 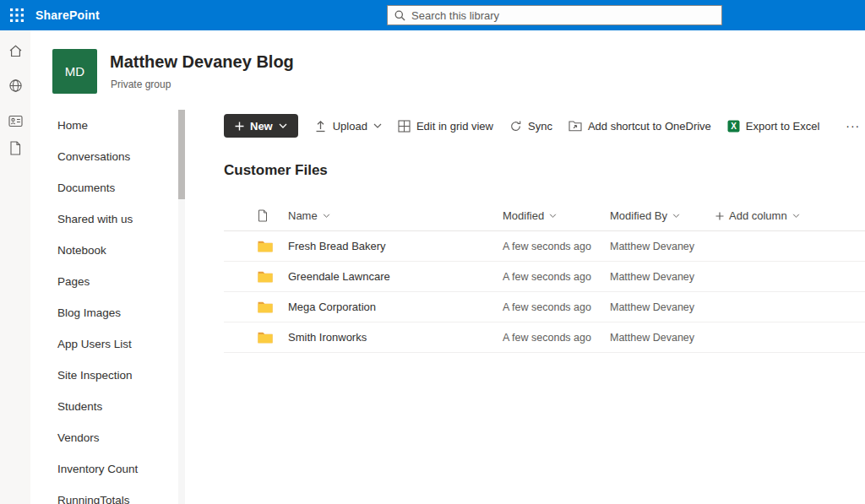 I want to click on new-button-label: New, so click(x=262, y=127).